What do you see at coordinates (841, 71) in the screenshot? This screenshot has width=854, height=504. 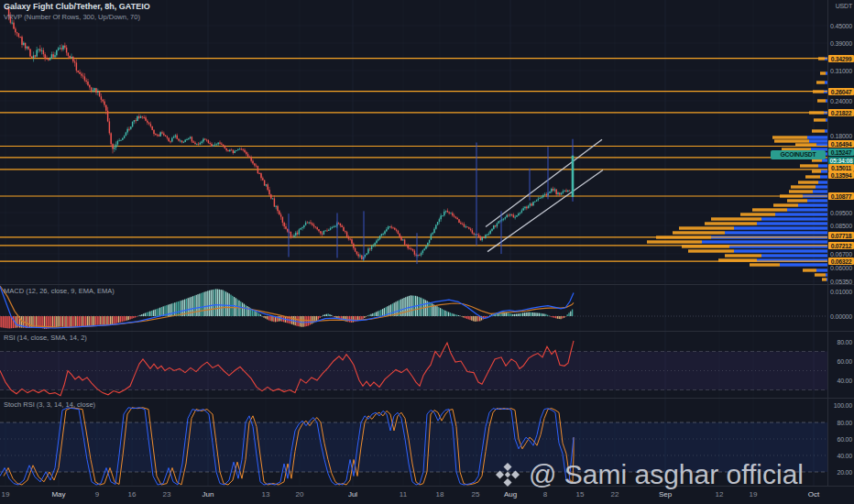 I see `price-tick-label: 0.31000` at bounding box center [841, 71].